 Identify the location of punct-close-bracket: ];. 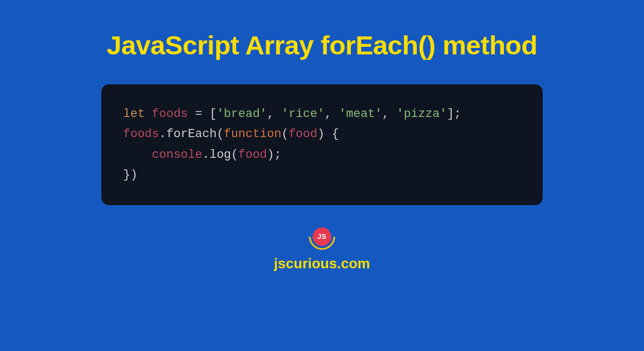
(454, 114).